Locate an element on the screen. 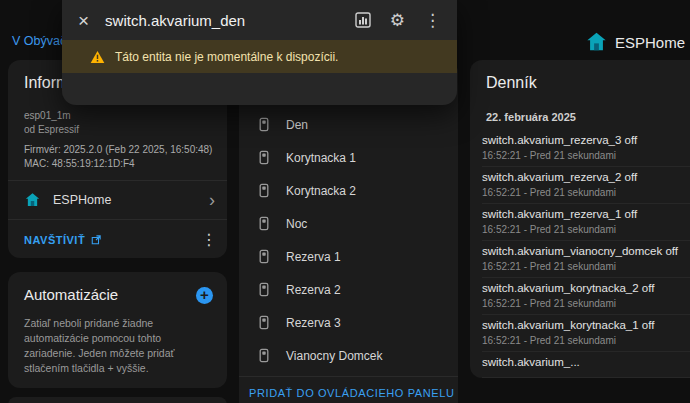  dialog-header: × switch.akvarium_den ⚙ ⋮ is located at coordinates (260, 20).